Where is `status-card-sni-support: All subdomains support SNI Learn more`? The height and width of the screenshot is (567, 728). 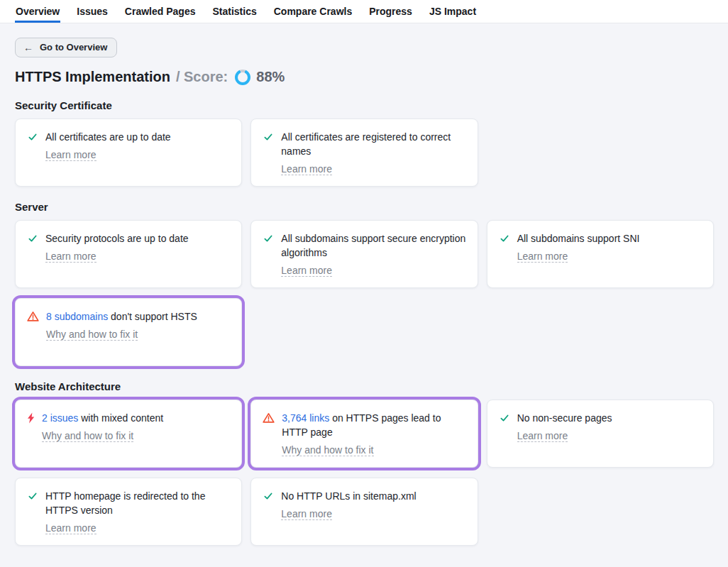
status-card-sni-support: All subdomains support SNI Learn more is located at coordinates (600, 254).